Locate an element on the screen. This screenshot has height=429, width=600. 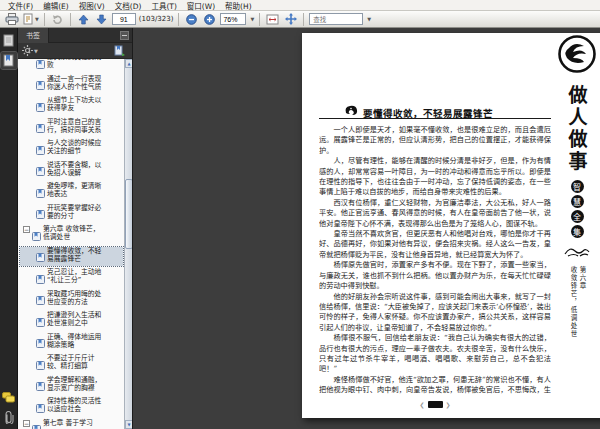
pages-panel-button is located at coordinates (9, 40).